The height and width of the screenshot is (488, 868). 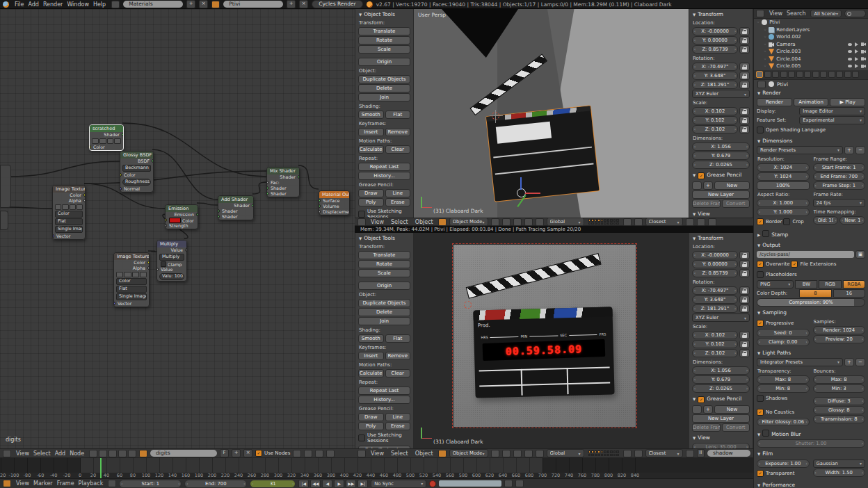 I want to click on number-field-clamp-0-00: ‹Clamp: 0.00›, so click(x=783, y=342).